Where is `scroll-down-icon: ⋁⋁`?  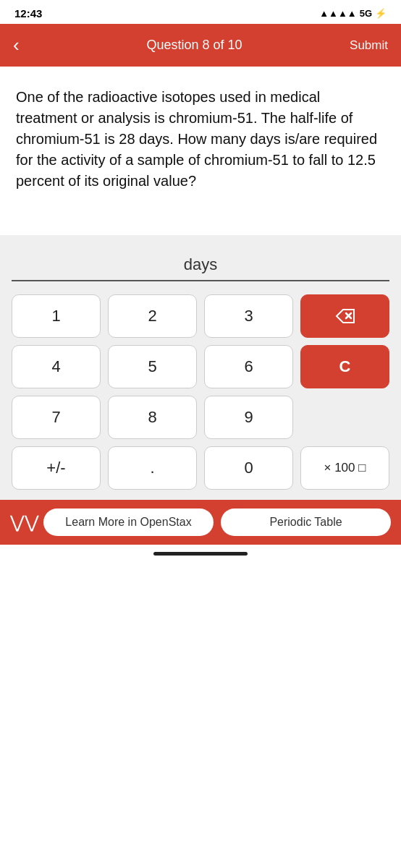 scroll-down-icon: ⋁⋁ is located at coordinates (23, 522).